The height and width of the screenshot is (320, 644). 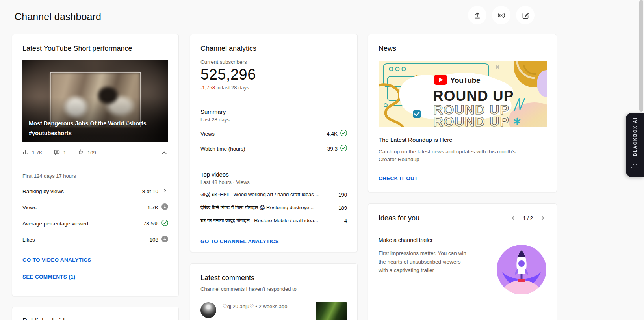 I want to click on metric-label: Average percentage viewed, so click(x=55, y=224).